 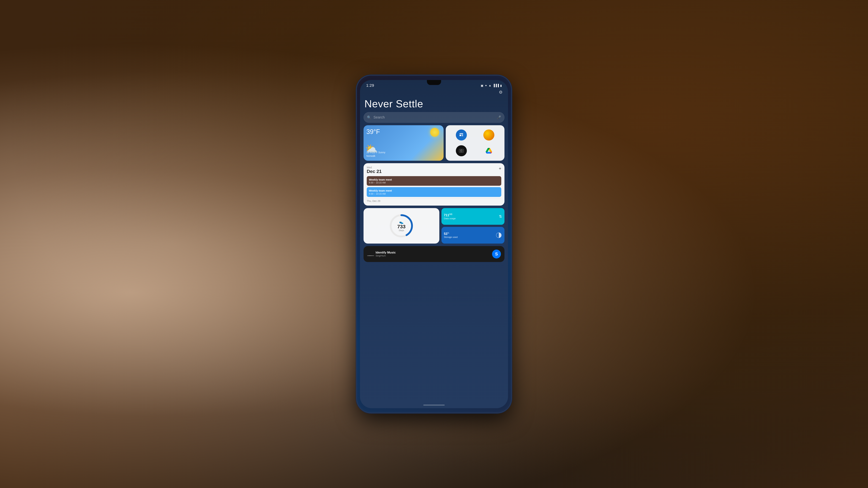 What do you see at coordinates (429, 254) in the screenshot?
I see `music-content: Identify Music Sing/Hum` at bounding box center [429, 254].